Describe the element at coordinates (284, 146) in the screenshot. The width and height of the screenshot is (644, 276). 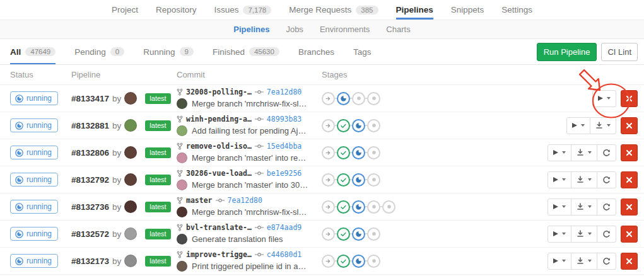
I see `commit-sha-link: 15ed4bba` at that location.